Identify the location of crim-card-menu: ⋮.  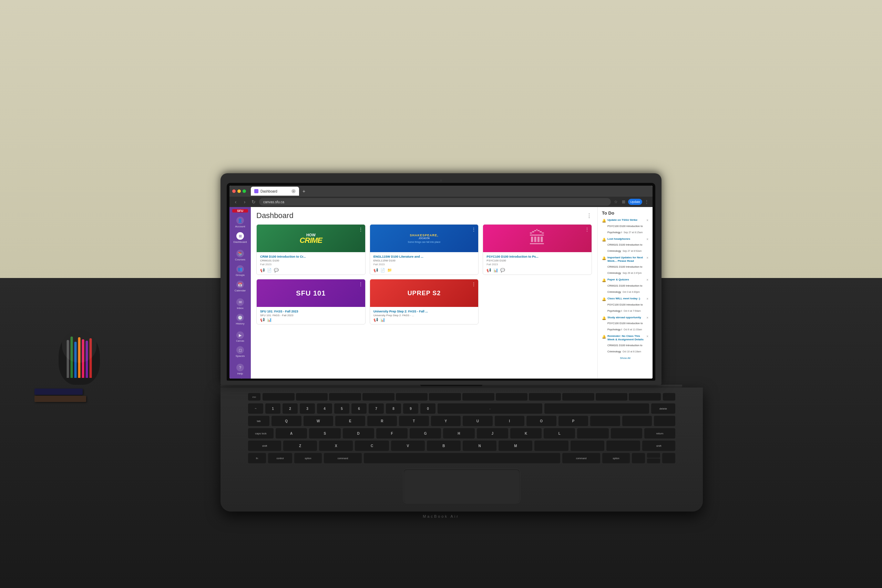
(361, 230).